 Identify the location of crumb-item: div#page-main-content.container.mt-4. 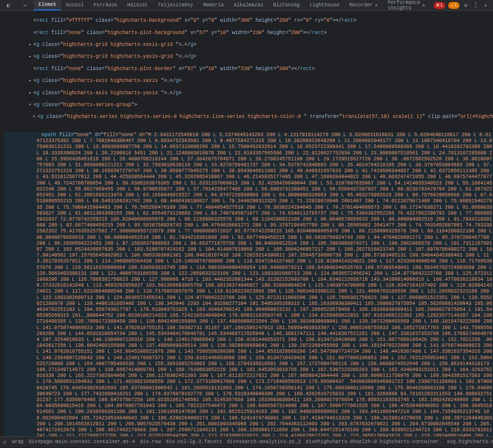
(82, 442).